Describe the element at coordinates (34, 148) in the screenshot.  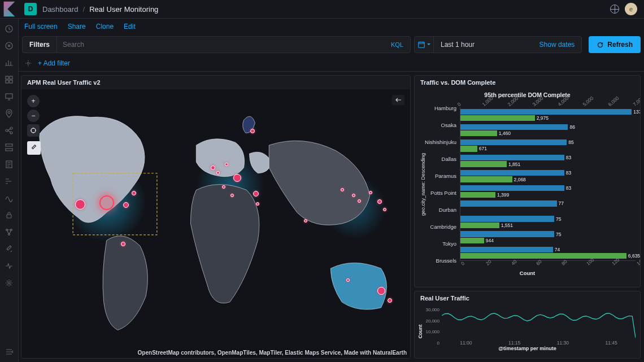
I see `draw-tool-button` at that location.